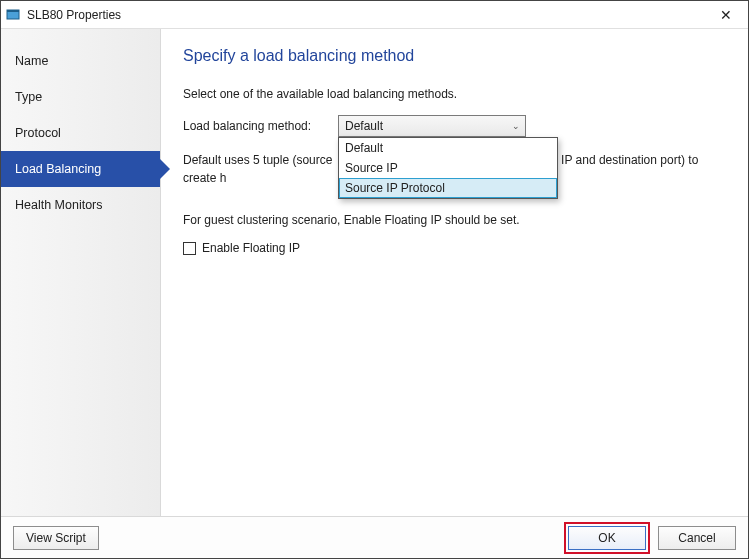  Describe the element at coordinates (80, 205) in the screenshot. I see `sidebar-item-health-monitors: Health Monitors` at that location.